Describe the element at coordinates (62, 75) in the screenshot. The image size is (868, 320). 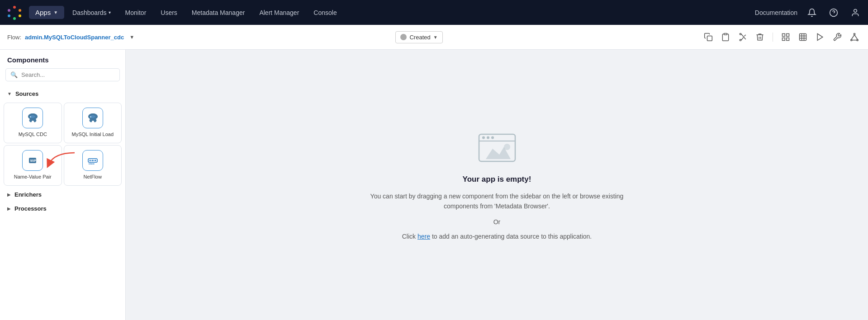
I see `search-box: 🔍` at that location.